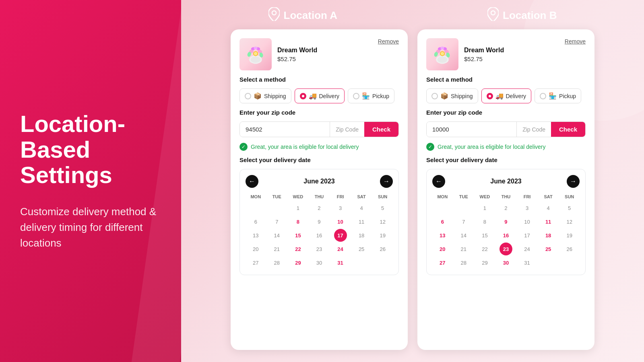 Image resolution: width=644 pixels, height=362 pixels. I want to click on cal-day: 15, so click(298, 235).